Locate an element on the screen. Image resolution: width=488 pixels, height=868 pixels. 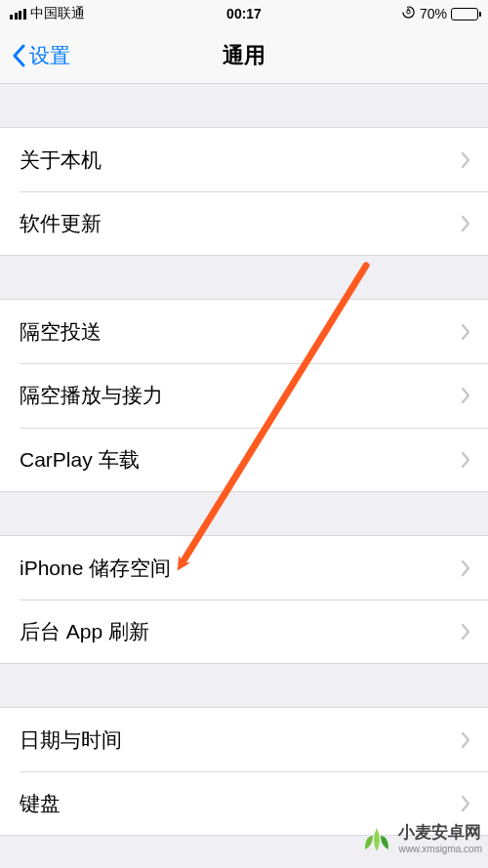
clock-label: 00:17 is located at coordinates (244, 14).